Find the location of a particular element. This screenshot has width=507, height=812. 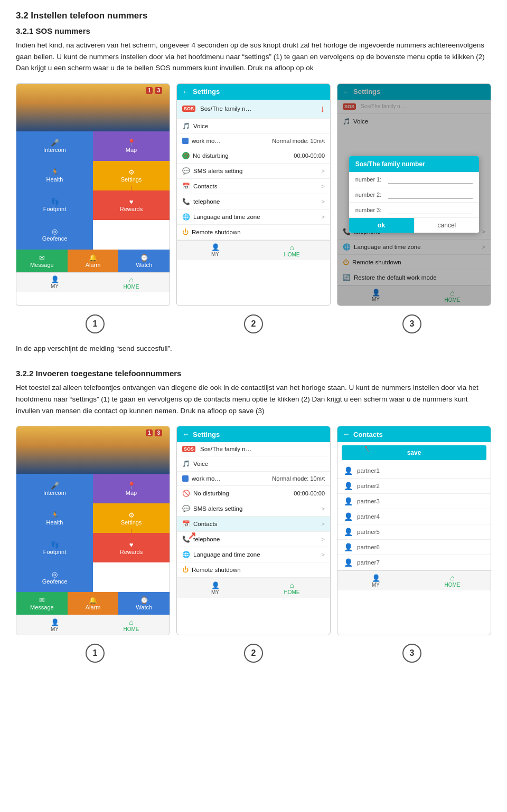

home-label-5: HOME is located at coordinates (292, 592).